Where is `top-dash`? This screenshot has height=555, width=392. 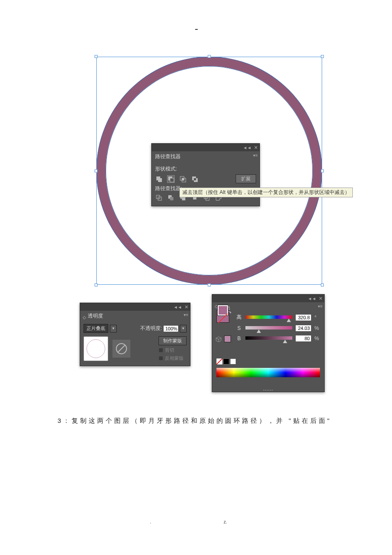 top-dash is located at coordinates (196, 29).